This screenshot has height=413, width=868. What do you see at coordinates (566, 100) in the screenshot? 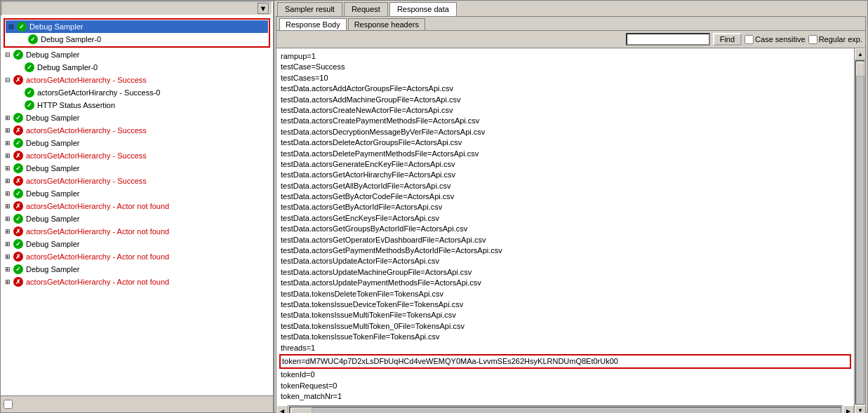
I see `response-line: testData.actorsAddMachineGroupFile=Actor…` at bounding box center [566, 100].